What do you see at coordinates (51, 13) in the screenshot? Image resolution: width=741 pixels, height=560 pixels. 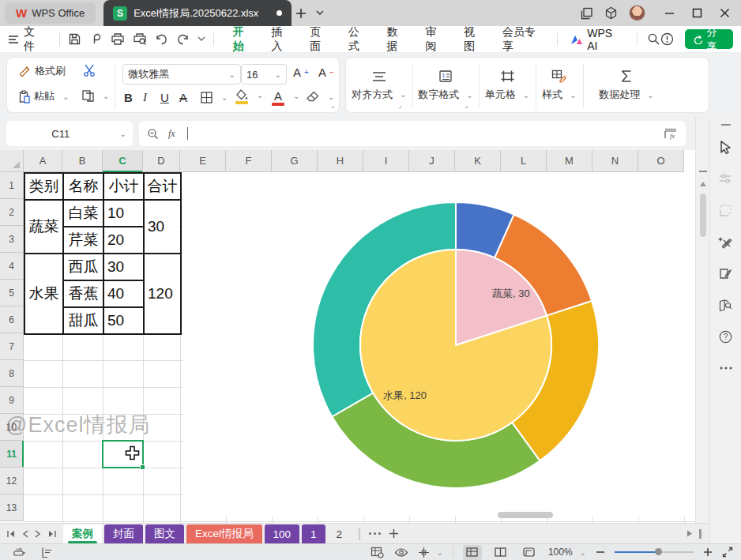 I see `wps-home-tab: W WPS Office` at bounding box center [51, 13].